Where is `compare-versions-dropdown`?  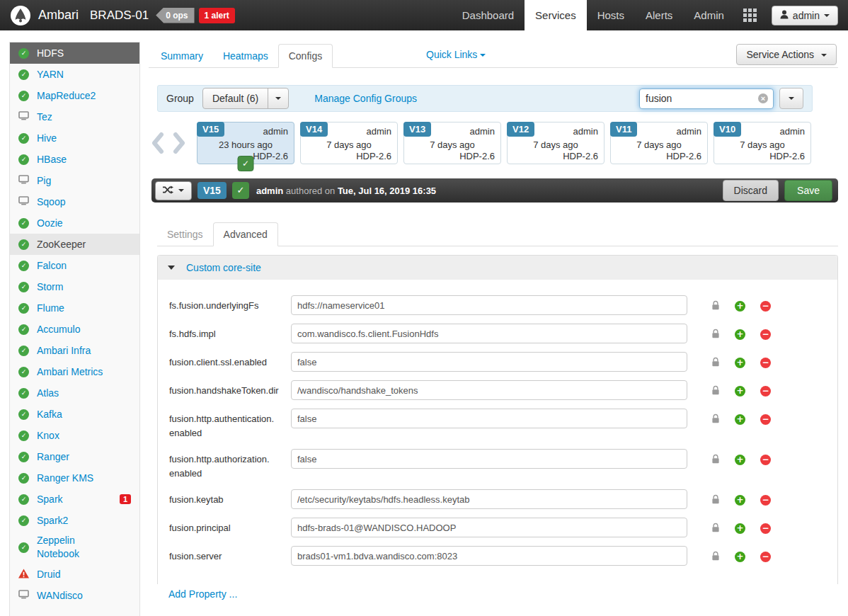
compare-versions-dropdown is located at coordinates (173, 191).